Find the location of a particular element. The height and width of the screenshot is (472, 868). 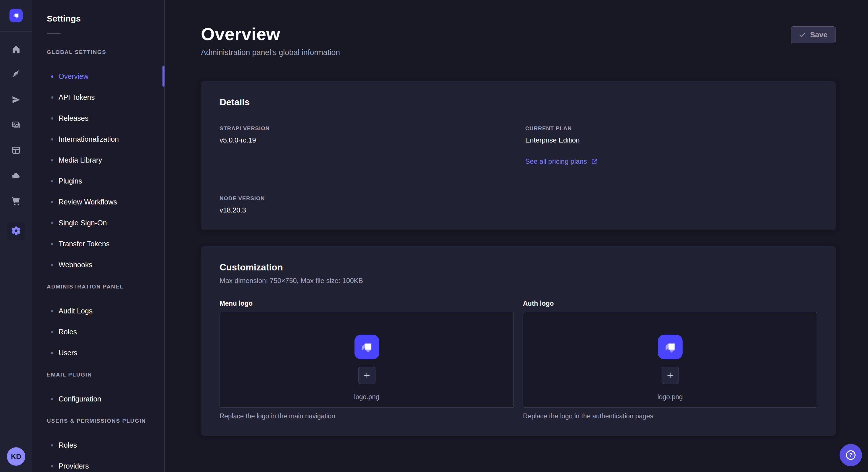

sidebar-item-up-providers: Providers is located at coordinates (98, 464).